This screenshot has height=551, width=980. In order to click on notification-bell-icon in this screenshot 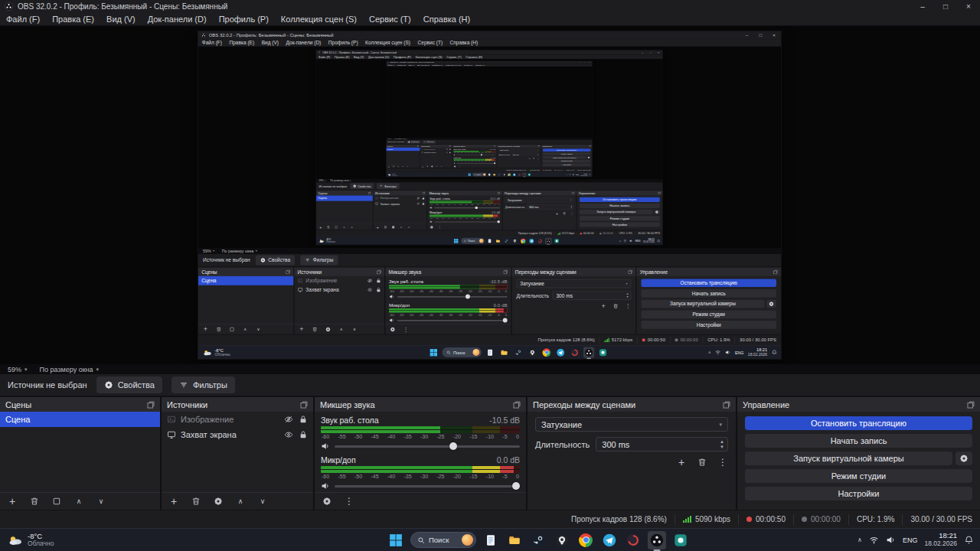, I will do `click(590, 174)`.